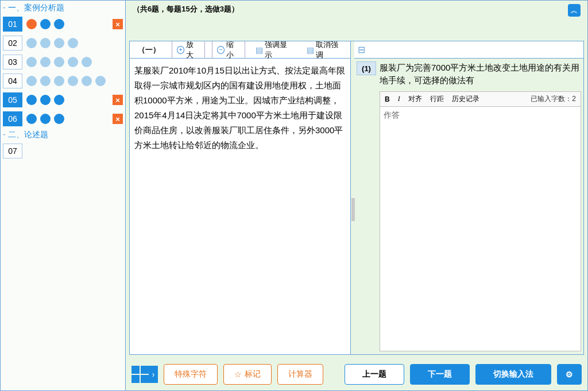 The image size is (588, 391). I want to click on collapse-button: ︽, so click(574, 10).